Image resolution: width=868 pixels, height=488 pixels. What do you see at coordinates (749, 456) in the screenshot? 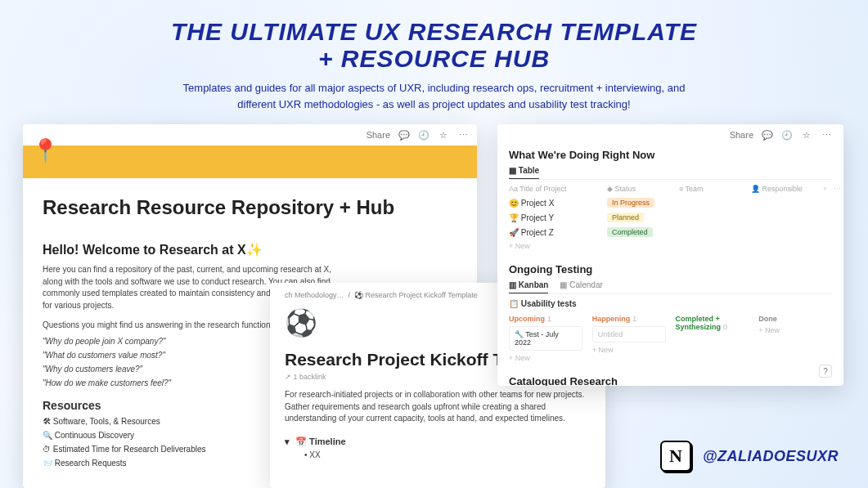
I see `brand-footer: N @ZALIADOESUXR` at bounding box center [749, 456].